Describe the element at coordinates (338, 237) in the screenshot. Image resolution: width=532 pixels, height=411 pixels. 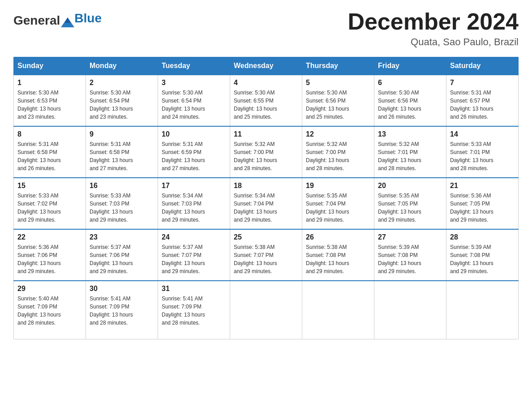
I see `day-number: 26` at that location.